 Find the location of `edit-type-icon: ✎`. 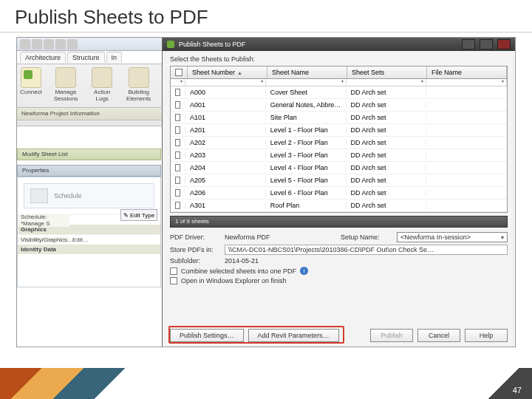

edit-type-icon: ✎ is located at coordinates (126, 216).